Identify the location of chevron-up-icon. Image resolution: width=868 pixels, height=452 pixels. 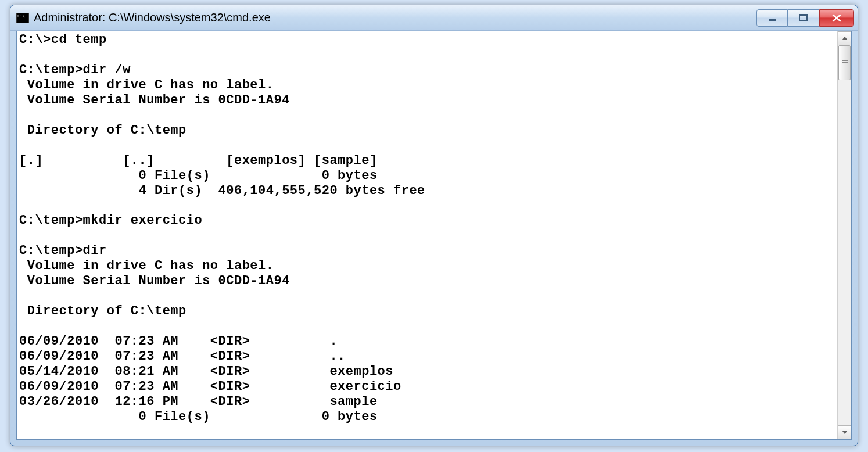
(845, 38).